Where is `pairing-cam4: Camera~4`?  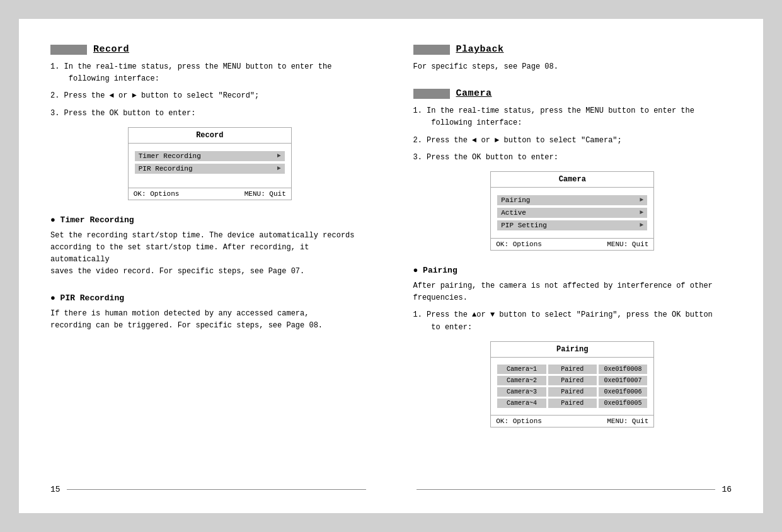
pairing-cam4: Camera~4 is located at coordinates (522, 403).